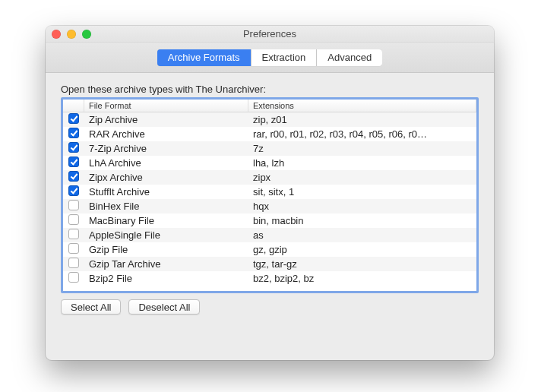  I want to click on button-row: Select All Deselect All, so click(270, 307).